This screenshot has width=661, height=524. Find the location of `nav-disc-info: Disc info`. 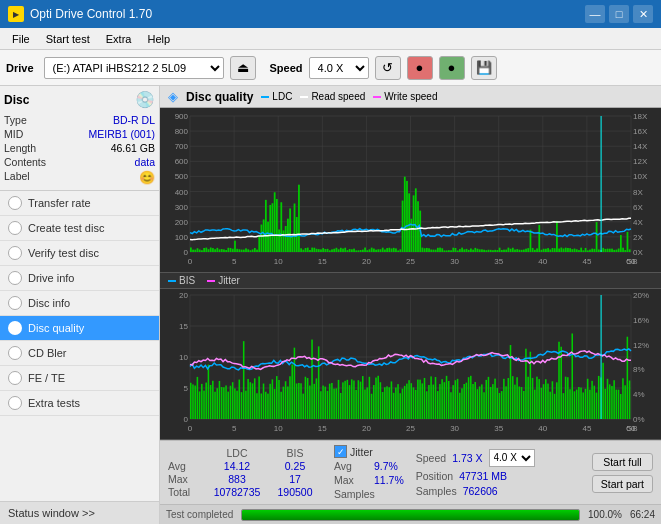

nav-disc-info: Disc info is located at coordinates (80, 304).